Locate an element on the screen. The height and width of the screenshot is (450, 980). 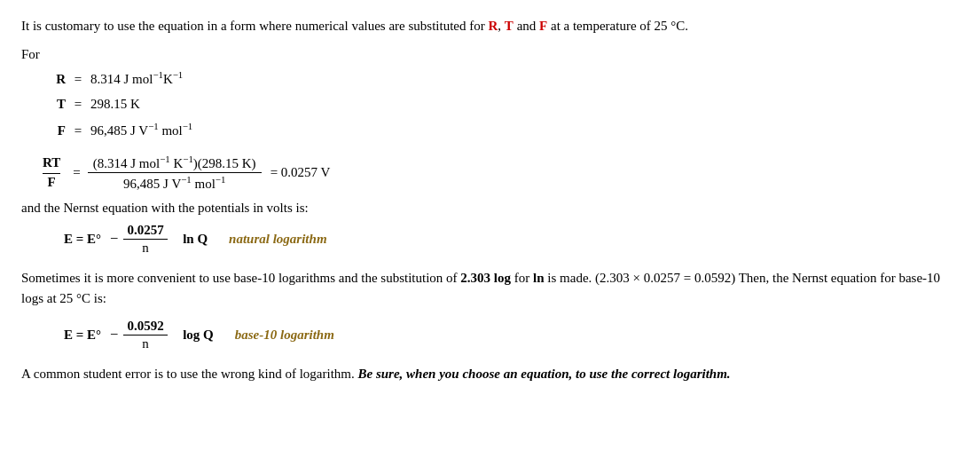
highlight-f: F is located at coordinates (543, 26).